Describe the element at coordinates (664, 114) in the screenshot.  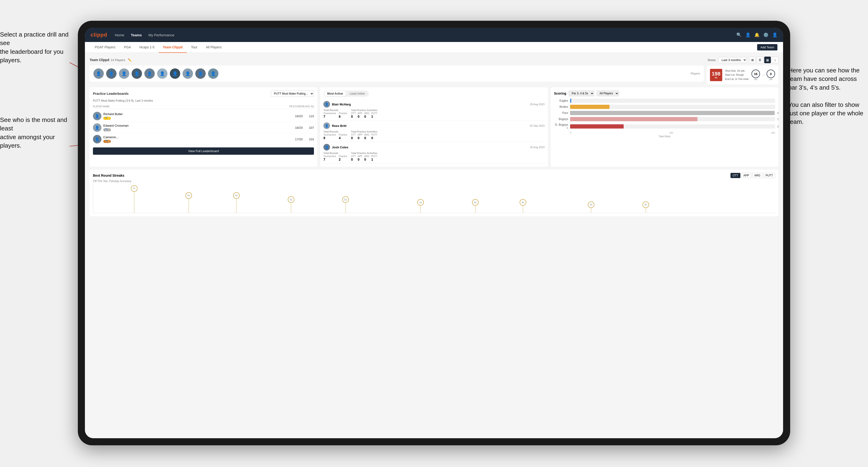
I see `bar-chart: Eagles 3 Birdies 96 Pars 499 Bogeys 311 …` at that location.